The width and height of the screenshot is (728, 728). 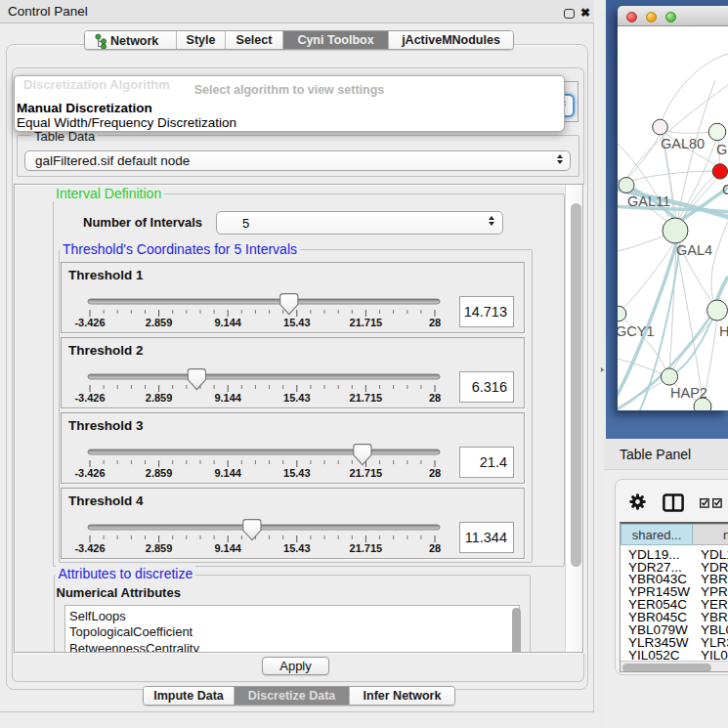 What do you see at coordinates (682, 144) in the screenshot?
I see `svg-text: GAL80` at bounding box center [682, 144].